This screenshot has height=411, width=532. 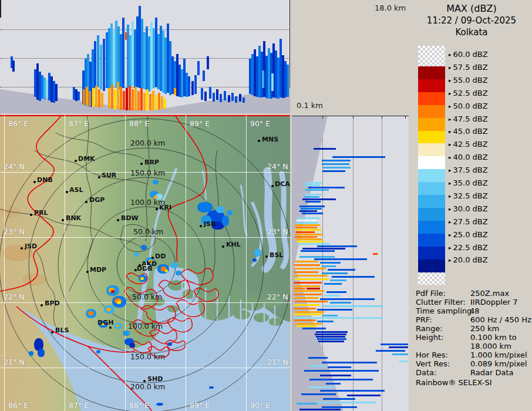 I want to click on legend-entry: ▸32.5 dBZ, so click(x=469, y=196).